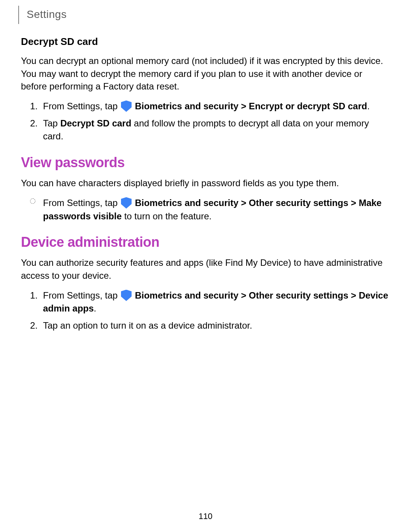  I want to click on step-bold: Biometrics and security > Encrypt or dec…, so click(251, 106).